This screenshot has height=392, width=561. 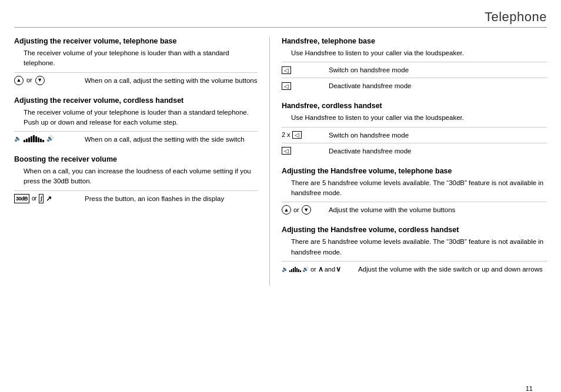 What do you see at coordinates (306, 269) in the screenshot?
I see `speaker-right-icon-hf: 🔊` at bounding box center [306, 269].